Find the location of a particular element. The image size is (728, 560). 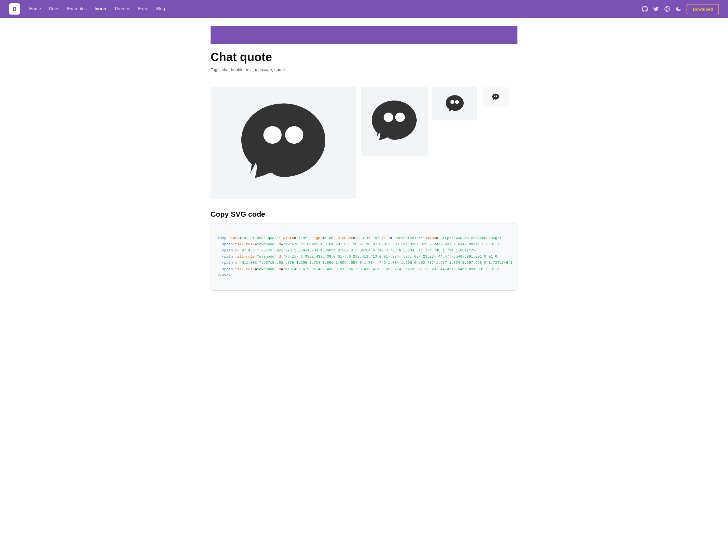

divider is located at coordinates (364, 79).